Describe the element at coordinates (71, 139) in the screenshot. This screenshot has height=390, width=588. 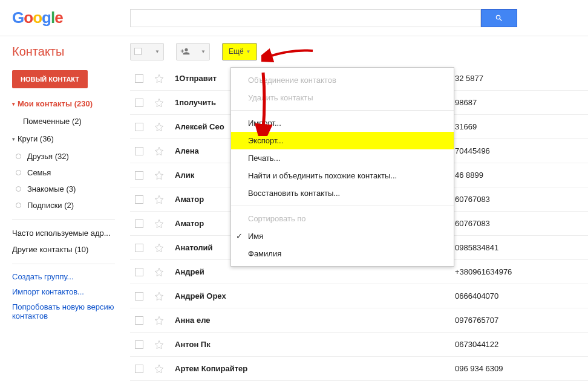
I see `nav-header-circles: Круги (36)` at that location.